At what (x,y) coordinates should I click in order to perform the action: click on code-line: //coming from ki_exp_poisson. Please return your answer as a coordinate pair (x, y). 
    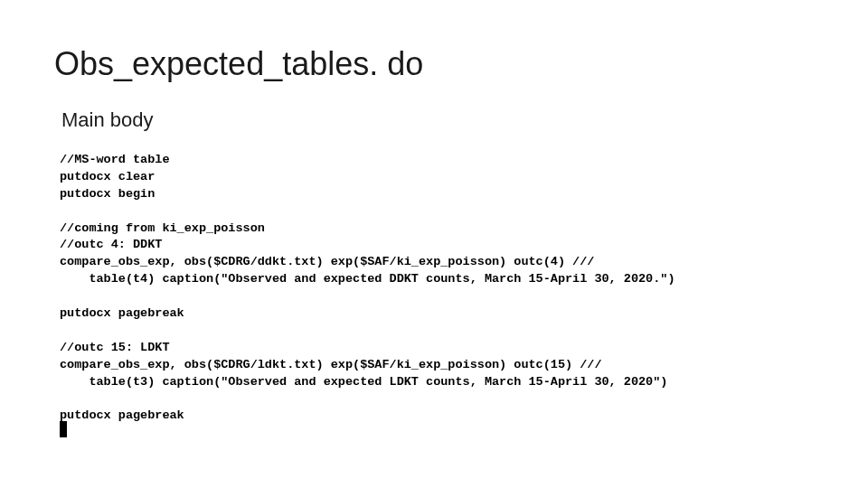
    Looking at the image, I should click on (163, 228).